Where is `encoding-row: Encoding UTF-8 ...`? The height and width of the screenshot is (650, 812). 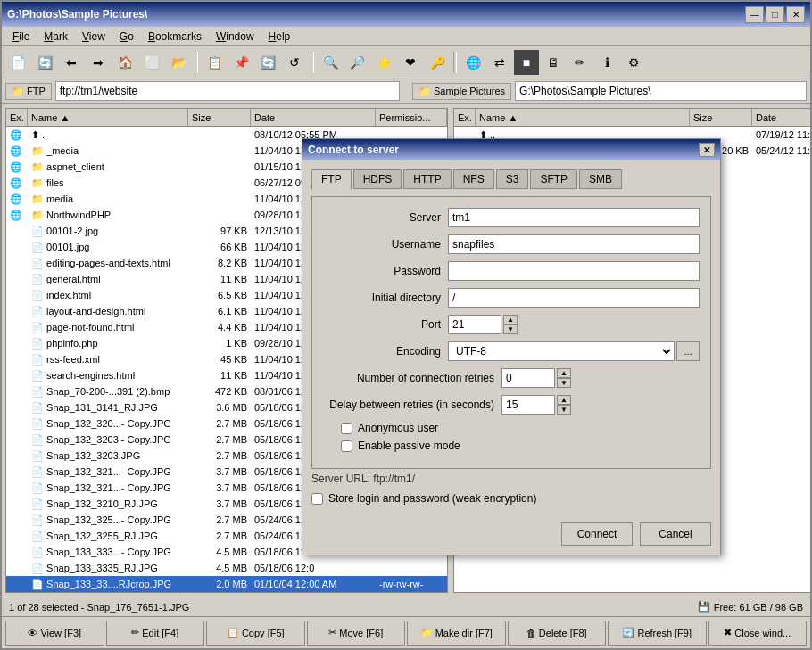
encoding-row: Encoding UTF-8 ... is located at coordinates (511, 351).